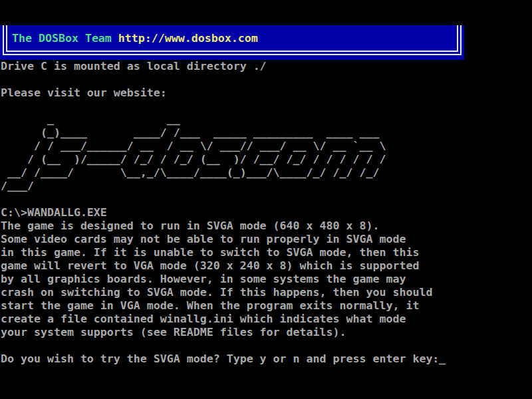 The height and width of the screenshot is (399, 532). Describe the element at coordinates (442, 359) in the screenshot. I see `text-cursor: _` at that location.